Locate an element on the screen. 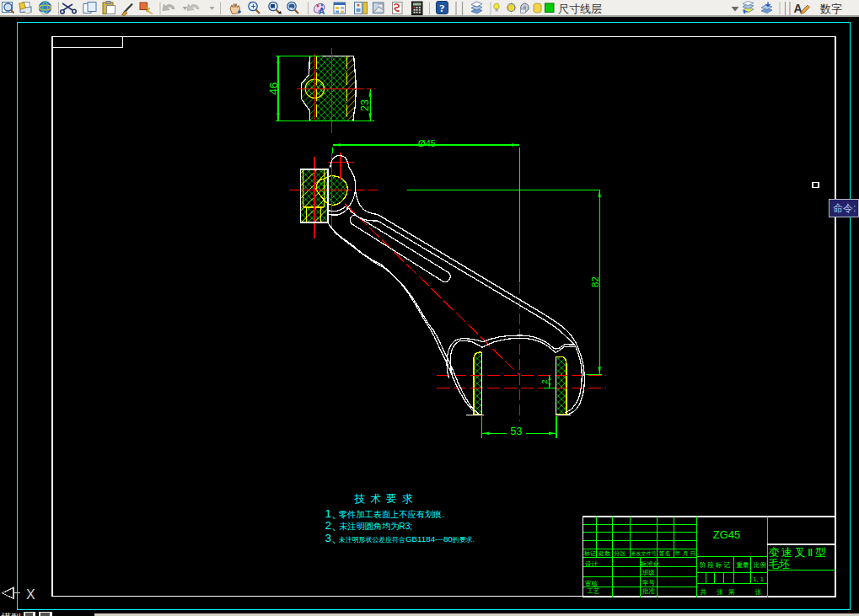 The image size is (859, 616). svg-text: 数字 is located at coordinates (831, 8).